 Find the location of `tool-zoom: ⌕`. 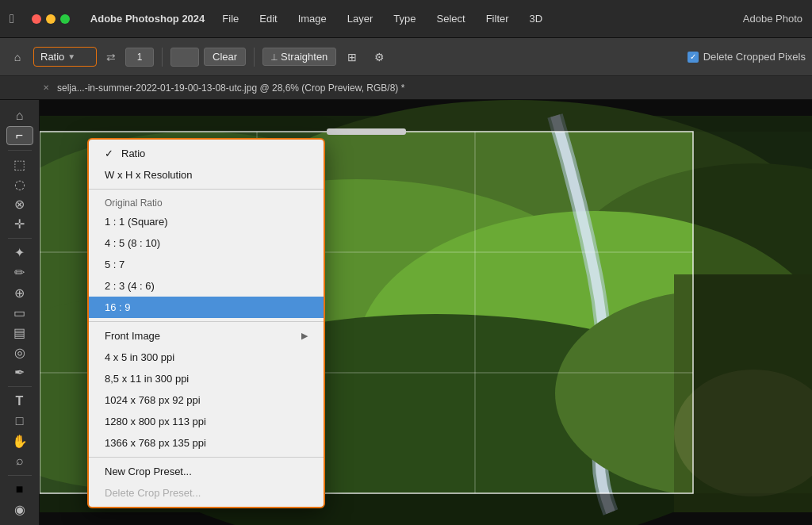

tool-zoom: ⌕ is located at coordinates (20, 462).